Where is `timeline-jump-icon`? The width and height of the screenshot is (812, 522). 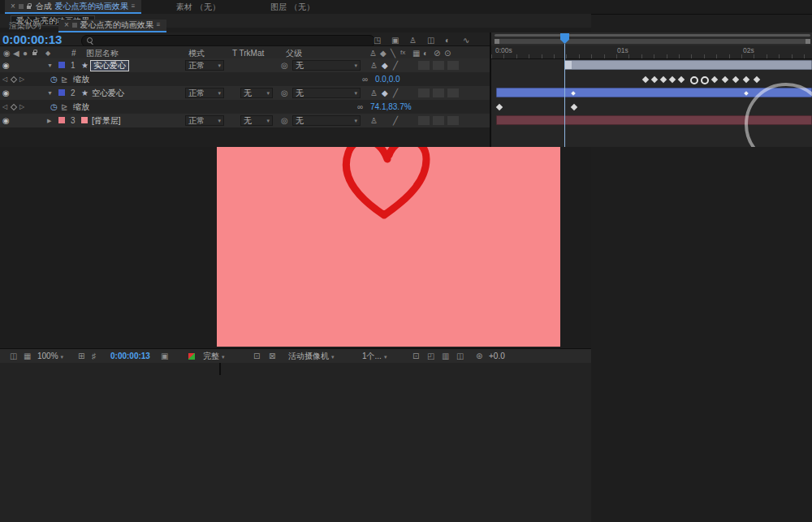 timeline-jump-icon is located at coordinates (445, 356).